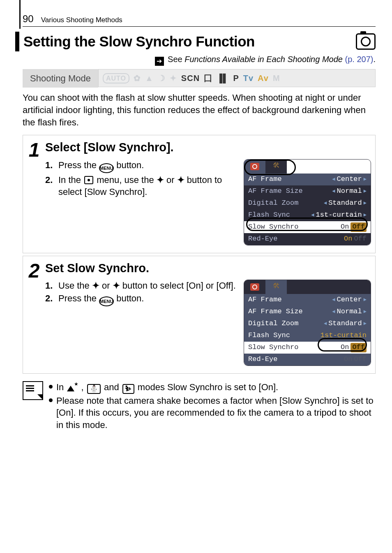 This screenshot has width=392, height=553. Describe the element at coordinates (199, 60) in the screenshot. I see `see-reference: ➔ See Functions Available in Each Shooti…` at that location.